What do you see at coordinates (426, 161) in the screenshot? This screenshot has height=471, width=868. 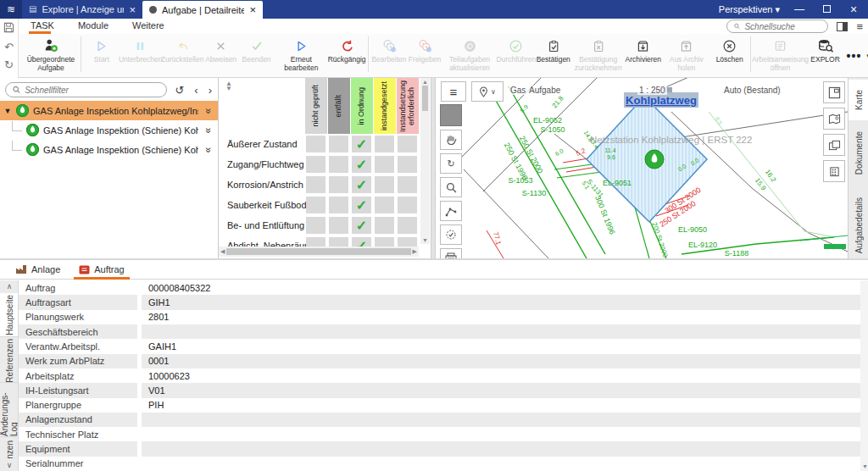 I see `checklist-vscrollbar: ▲▼` at bounding box center [426, 161].